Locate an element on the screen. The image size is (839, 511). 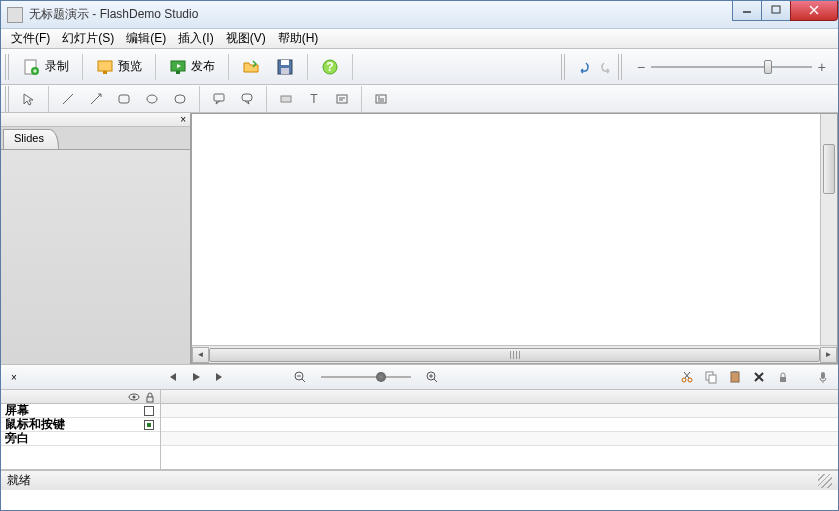
first-frame-button is located at coordinates (172, 377).